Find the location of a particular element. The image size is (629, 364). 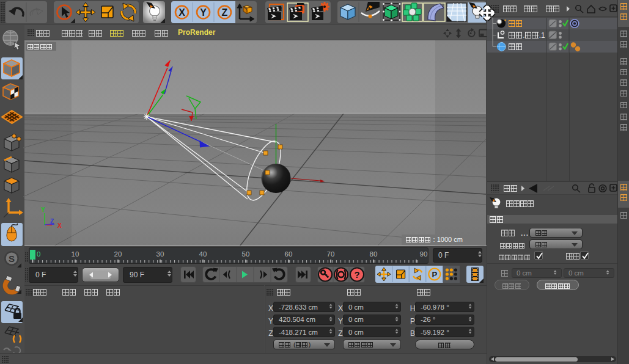

svg-text: 10 is located at coordinates (76, 254).